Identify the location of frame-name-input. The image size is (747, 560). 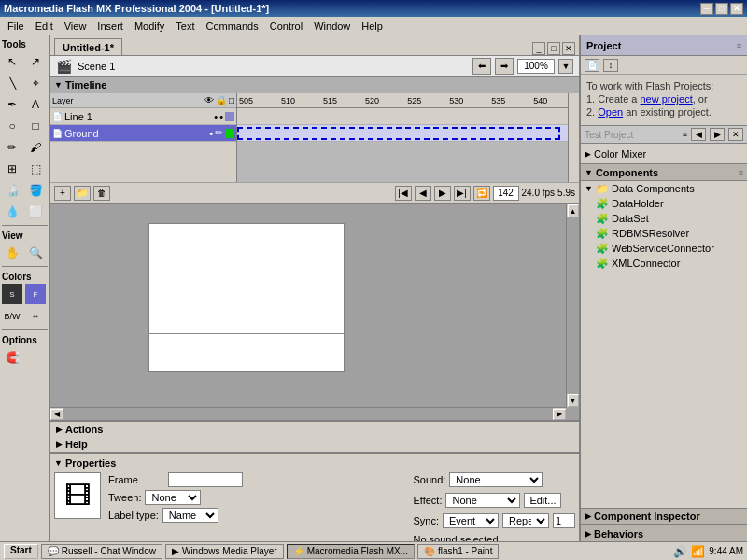
(205, 480).